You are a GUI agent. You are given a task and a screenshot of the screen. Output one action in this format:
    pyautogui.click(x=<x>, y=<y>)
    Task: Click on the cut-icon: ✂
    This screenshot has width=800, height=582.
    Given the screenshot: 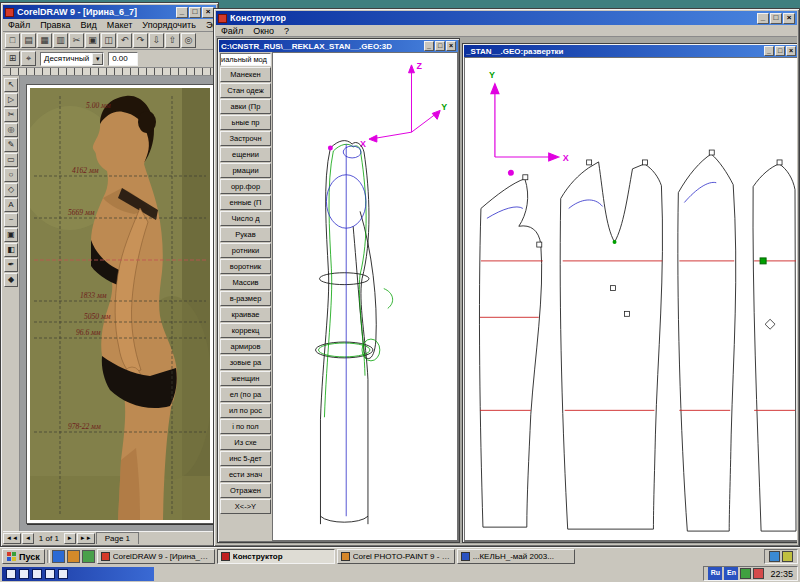 What is the action you would take?
    pyautogui.click(x=76, y=40)
    